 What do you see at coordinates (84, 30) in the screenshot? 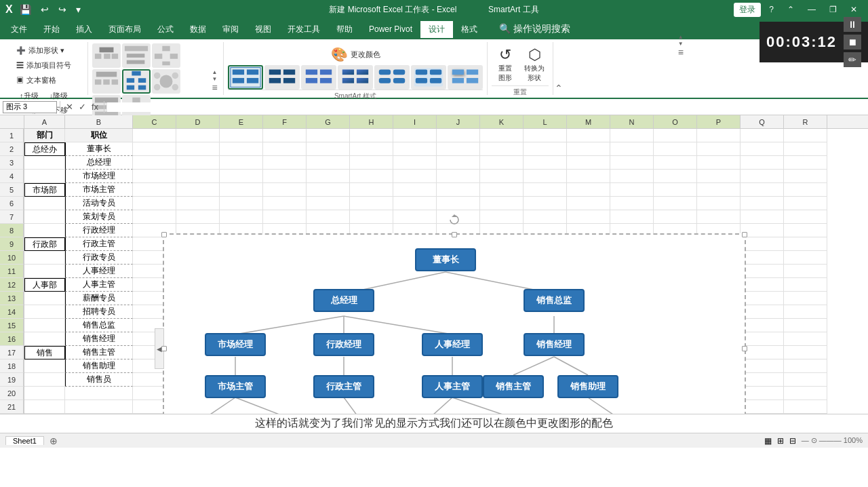
I see `tab-insert: 插入` at bounding box center [84, 30].